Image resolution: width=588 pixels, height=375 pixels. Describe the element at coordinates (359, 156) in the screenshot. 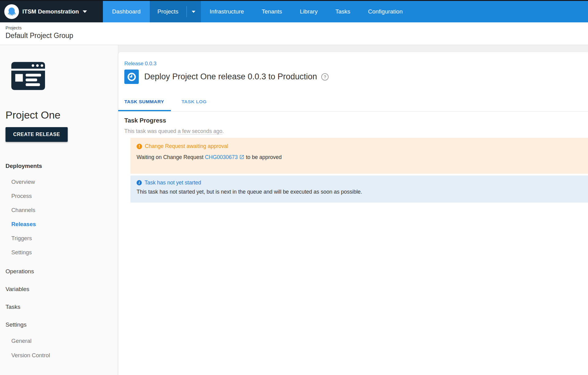

I see `change-request-warning-banner: ! Change Request awaiting approval Waiti…` at that location.